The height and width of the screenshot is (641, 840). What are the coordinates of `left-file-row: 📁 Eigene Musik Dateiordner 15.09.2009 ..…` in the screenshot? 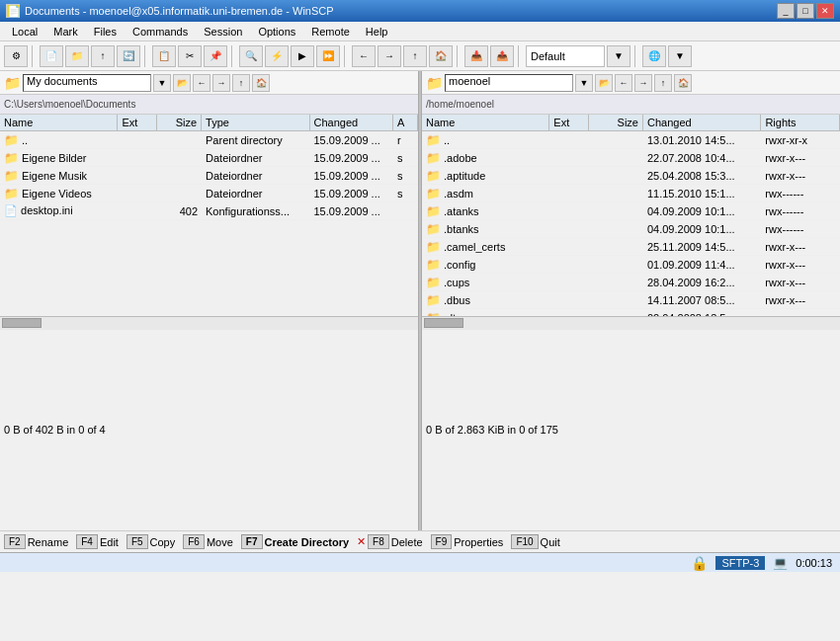 It's located at (210, 176).